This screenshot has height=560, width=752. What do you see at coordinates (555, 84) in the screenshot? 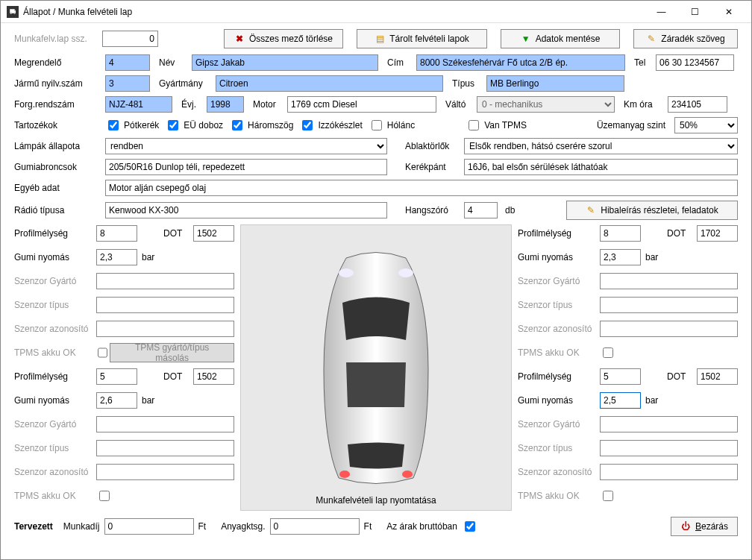
I see `type-input` at bounding box center [555, 84].